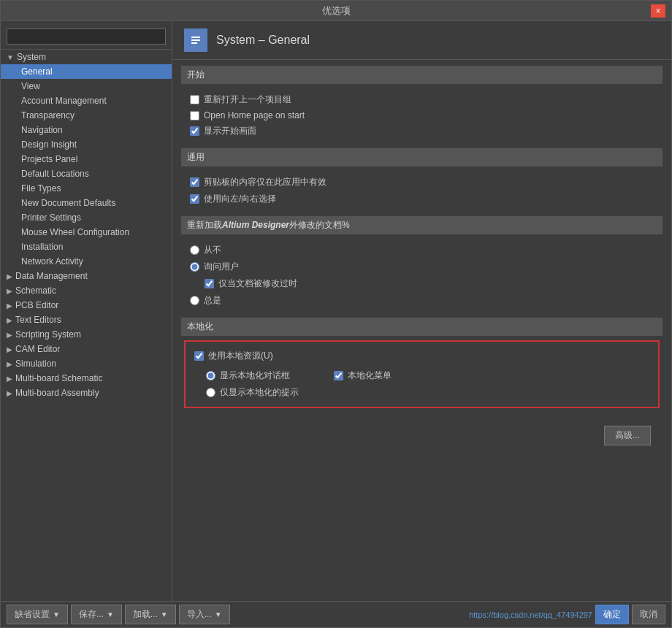  What do you see at coordinates (194, 131) in the screenshot?
I see `show-start-checkbox` at bounding box center [194, 131].